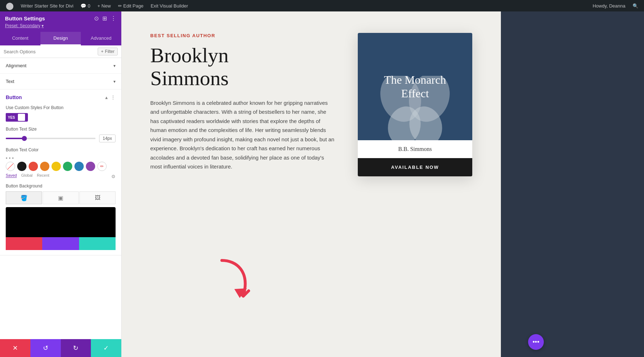 The width and height of the screenshot is (644, 357). Describe the element at coordinates (415, 87) in the screenshot. I see `book-cover: The Monarch Effect` at that location.